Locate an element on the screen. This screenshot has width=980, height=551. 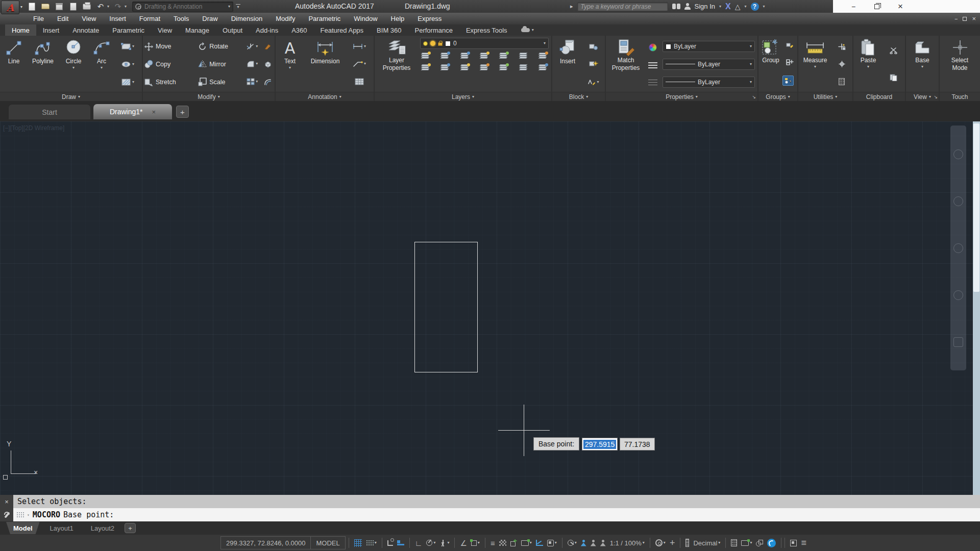
quick-calculator-button is located at coordinates (842, 82).